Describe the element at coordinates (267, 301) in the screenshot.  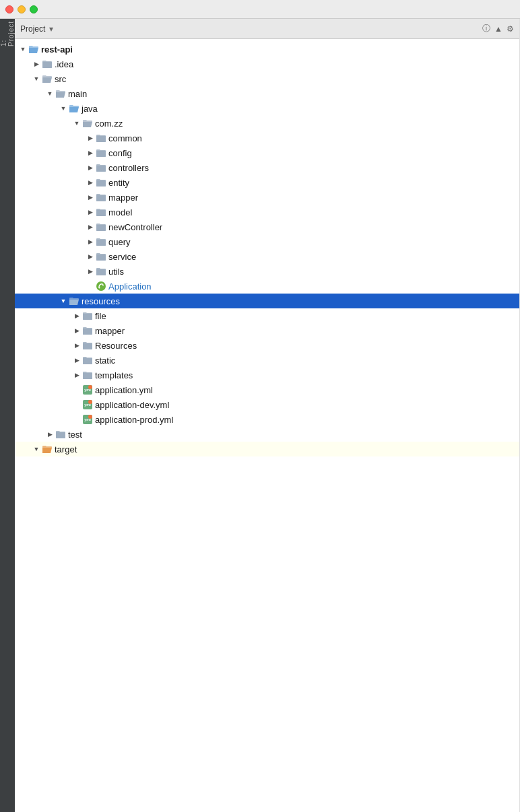
I see `tree-item-resources: resources` at that location.